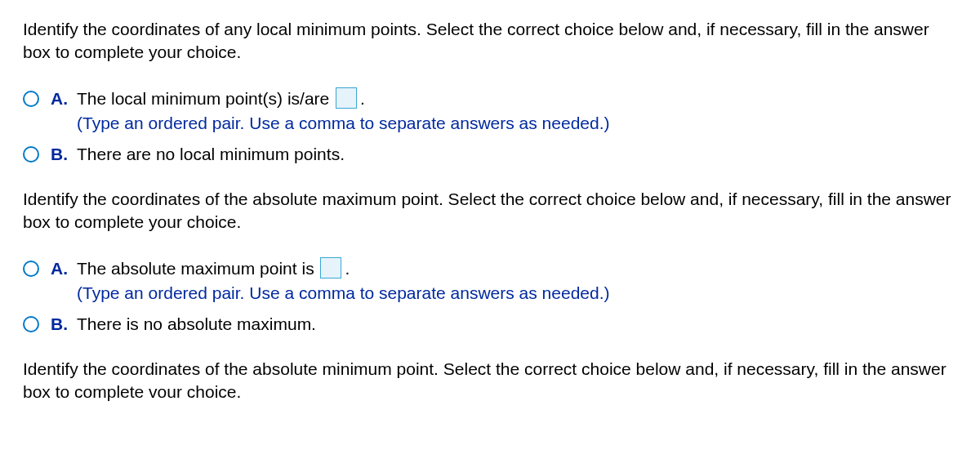  Describe the element at coordinates (363, 98) in the screenshot. I see `q1-period-a: .` at that location.